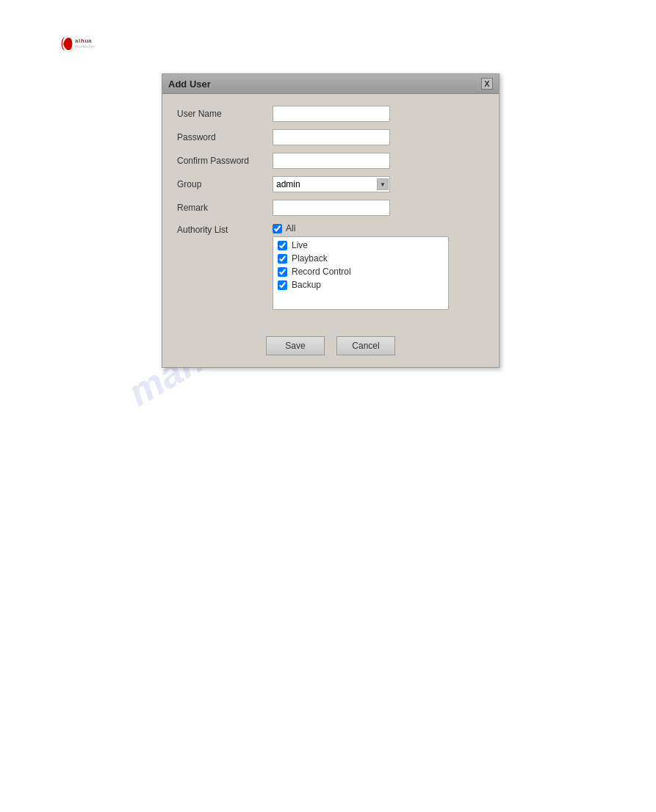 The width and height of the screenshot is (656, 812). I want to click on svg-text: h, so click(82, 41).